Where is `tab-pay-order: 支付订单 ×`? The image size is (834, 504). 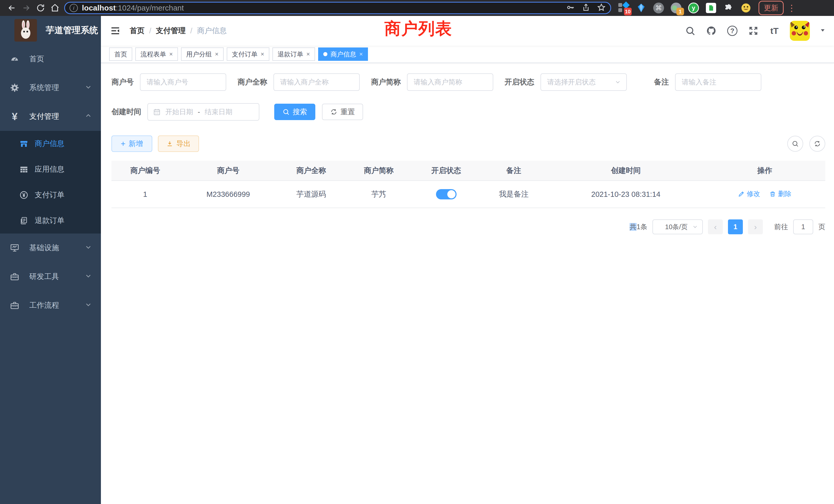 tab-pay-order: 支付订单 × is located at coordinates (248, 54).